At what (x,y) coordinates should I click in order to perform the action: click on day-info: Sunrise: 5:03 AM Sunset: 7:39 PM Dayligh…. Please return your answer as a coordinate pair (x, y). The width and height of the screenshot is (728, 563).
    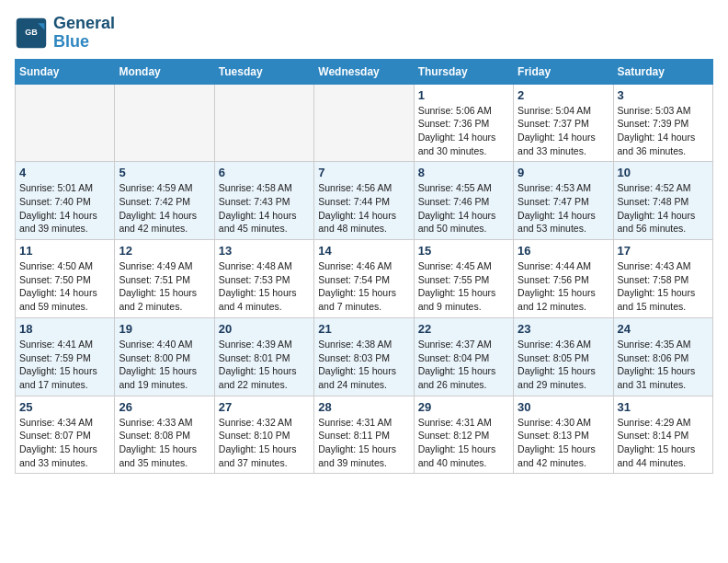
    Looking at the image, I should click on (664, 131).